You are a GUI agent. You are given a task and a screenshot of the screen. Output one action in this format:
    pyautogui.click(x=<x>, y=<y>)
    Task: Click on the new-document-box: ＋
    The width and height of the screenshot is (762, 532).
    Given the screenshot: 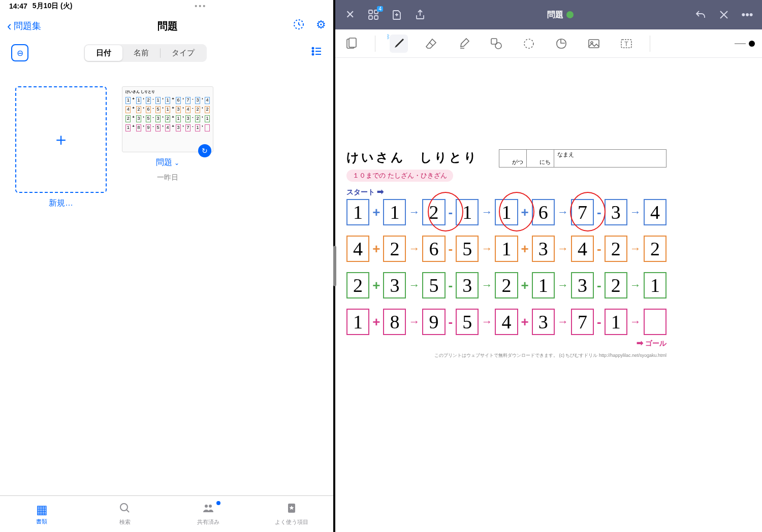 What is the action you would take?
    pyautogui.click(x=61, y=140)
    